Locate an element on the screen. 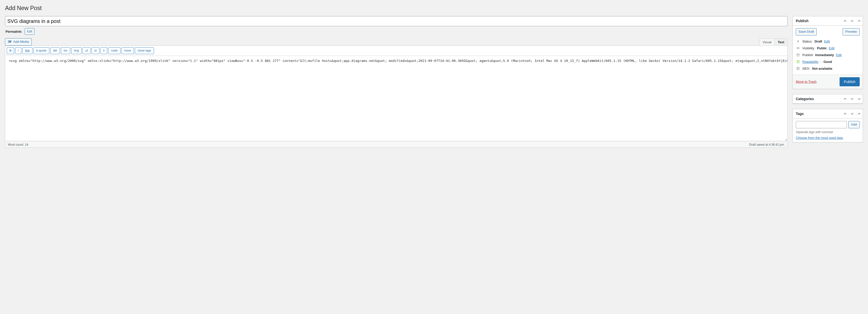 The width and height of the screenshot is (868, 314). yoast-readability-icon is located at coordinates (798, 62).